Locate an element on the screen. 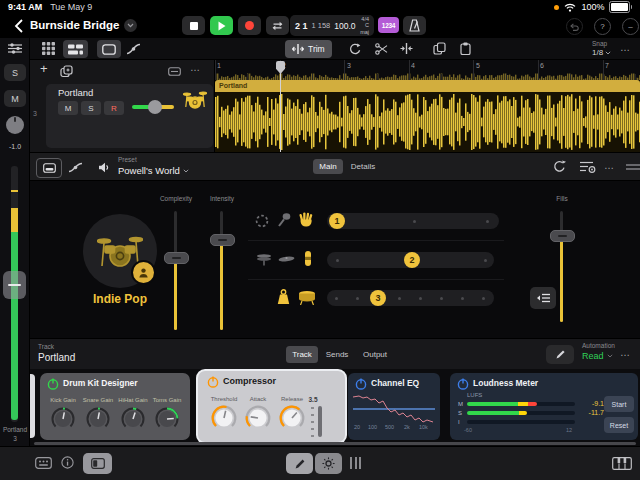 The height and width of the screenshot is (480, 640). fills-handle is located at coordinates (562, 236).